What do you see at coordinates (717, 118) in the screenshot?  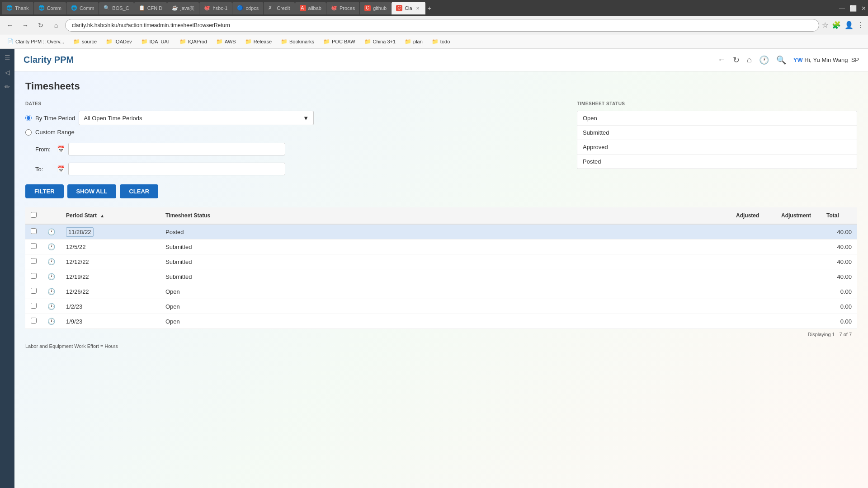 I see `status-open: Open` at bounding box center [717, 118].